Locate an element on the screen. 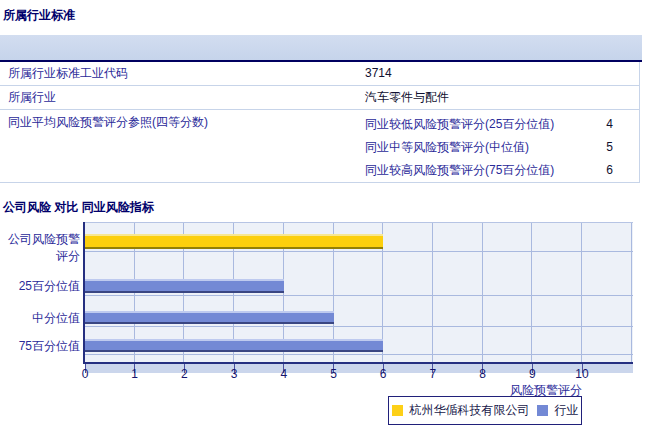 This screenshot has width=646, height=436. x-axis-tick-label: 8 is located at coordinates (483, 374).